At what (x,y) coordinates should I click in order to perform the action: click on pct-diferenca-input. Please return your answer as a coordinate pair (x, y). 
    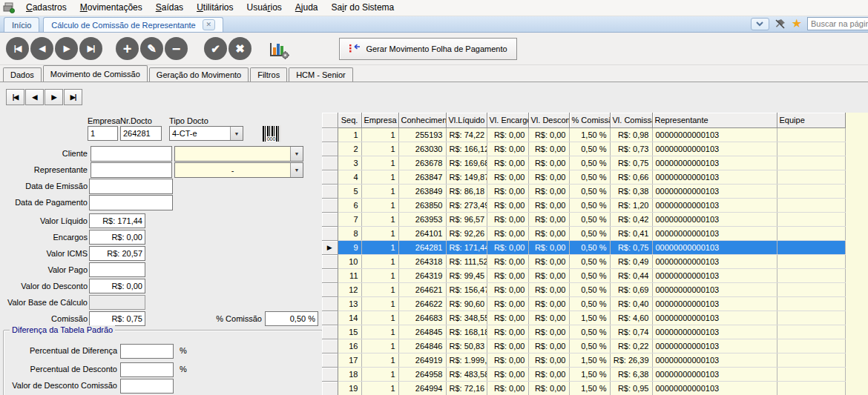
    Looking at the image, I should click on (147, 351).